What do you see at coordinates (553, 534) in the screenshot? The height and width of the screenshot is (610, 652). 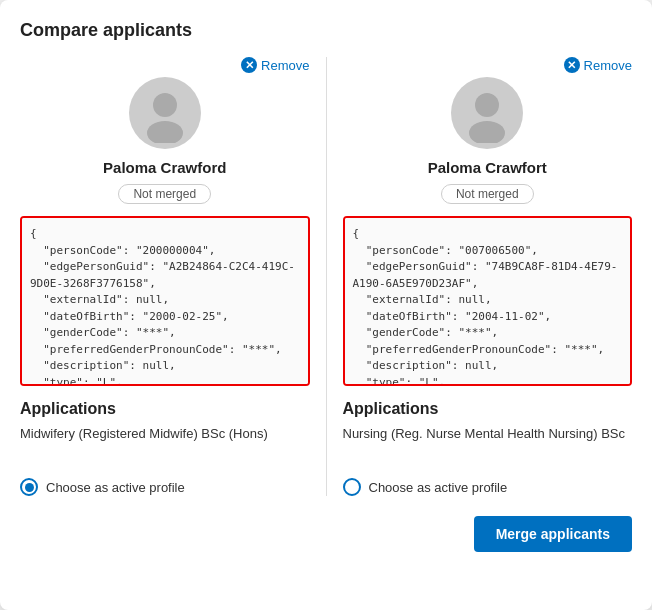 I see `merge-applicants-button: Merge applicants` at bounding box center [553, 534].